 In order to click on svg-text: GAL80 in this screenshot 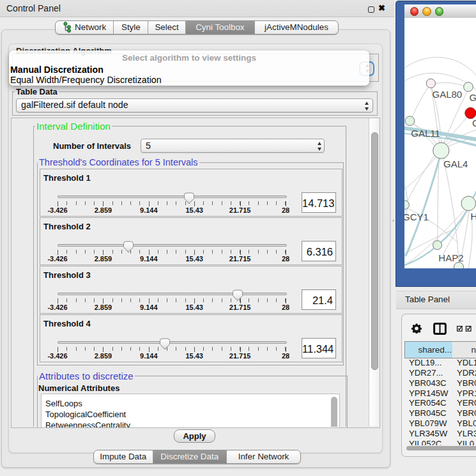, I will do `click(447, 95)`.